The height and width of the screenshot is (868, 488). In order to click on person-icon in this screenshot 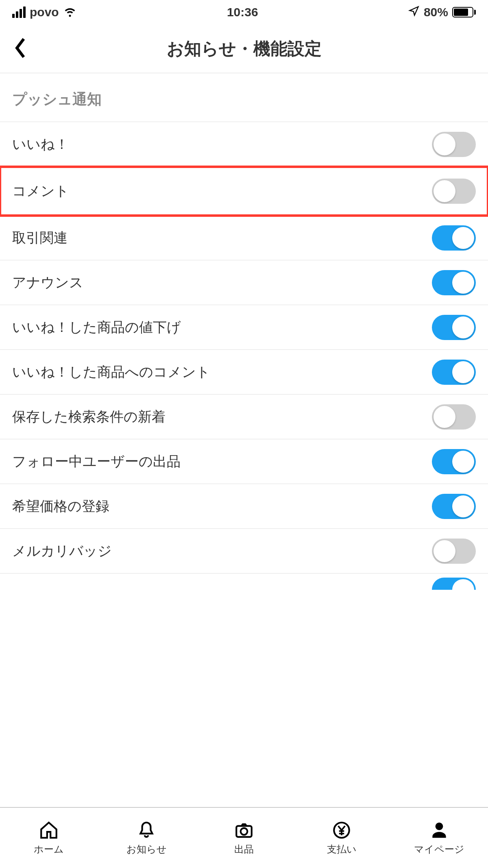, I will do `click(439, 830)`.